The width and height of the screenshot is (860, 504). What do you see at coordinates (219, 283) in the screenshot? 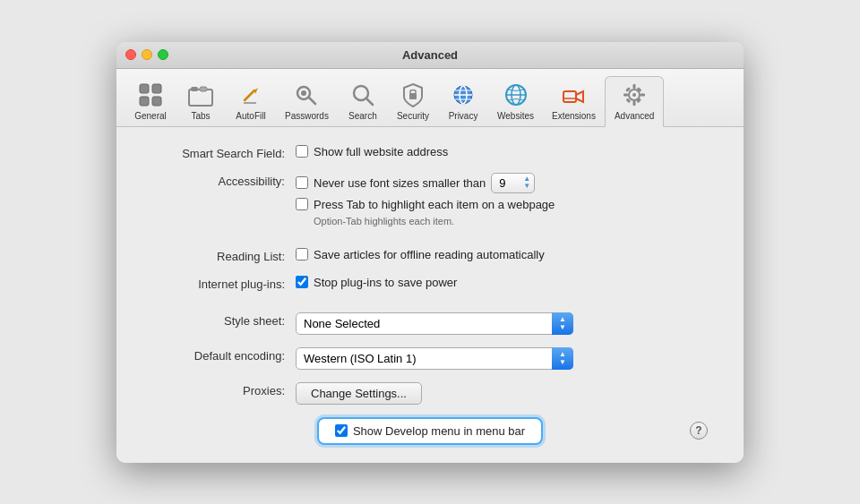
I see `internet-plugins-label: Internet plug-ins:` at bounding box center [219, 283].